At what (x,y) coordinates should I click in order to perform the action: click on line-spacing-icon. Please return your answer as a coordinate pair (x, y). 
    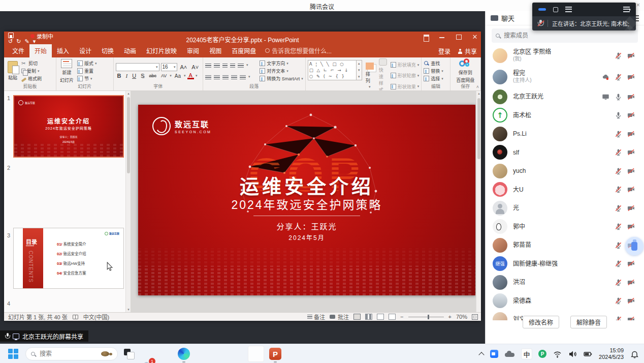
    Looking at the image, I should click on (241, 65).